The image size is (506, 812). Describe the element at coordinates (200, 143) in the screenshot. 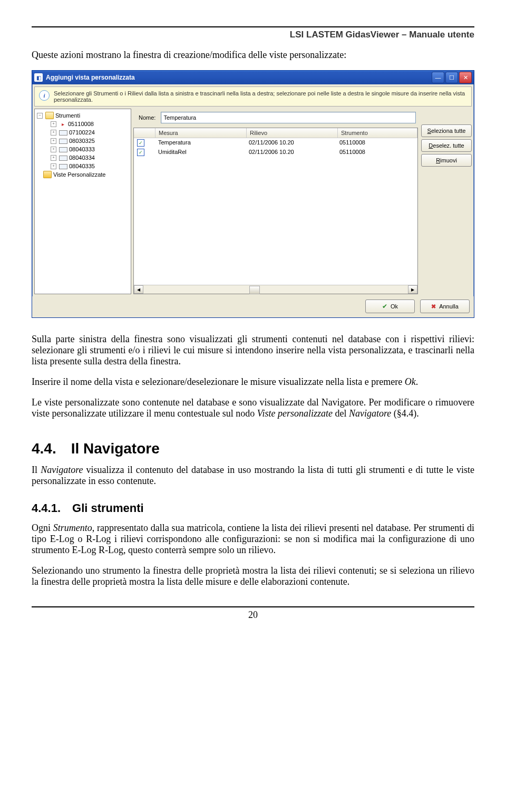

I see `cell-mesura: Temperatura` at that location.